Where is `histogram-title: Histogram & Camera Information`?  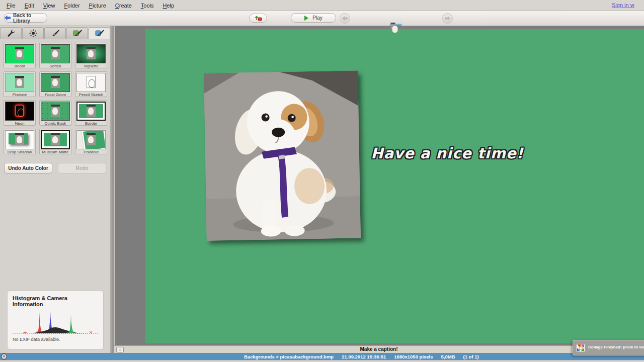
histogram-title: Histogram & Camera Information is located at coordinates (55, 301).